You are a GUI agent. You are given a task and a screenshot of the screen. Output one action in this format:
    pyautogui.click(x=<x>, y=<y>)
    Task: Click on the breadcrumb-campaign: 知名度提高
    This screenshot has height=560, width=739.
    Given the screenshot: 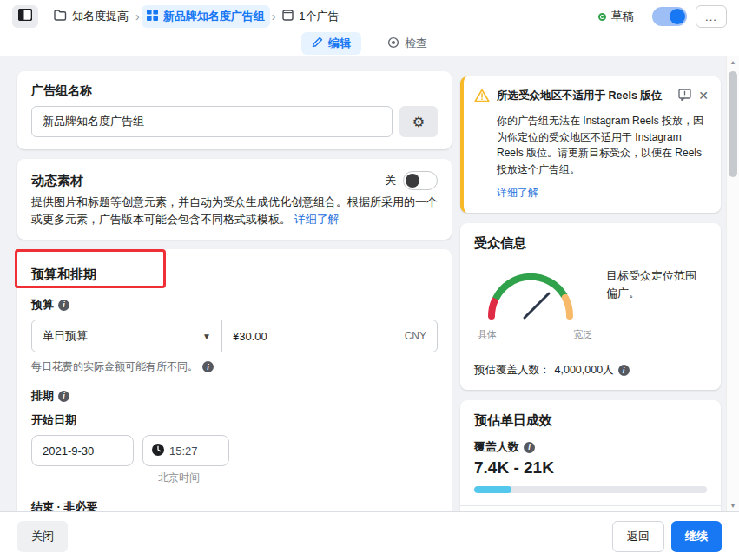 What is the action you would take?
    pyautogui.click(x=91, y=16)
    